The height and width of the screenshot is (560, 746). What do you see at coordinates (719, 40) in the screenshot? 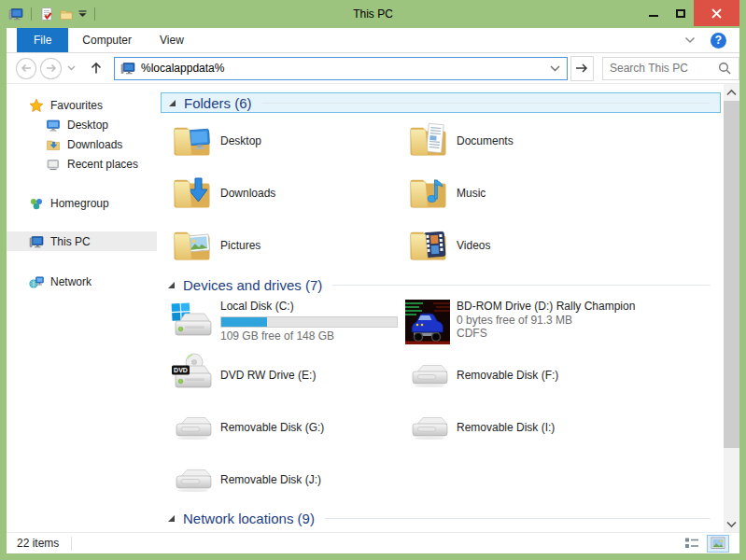
I see `help-icon: ?` at bounding box center [719, 40].